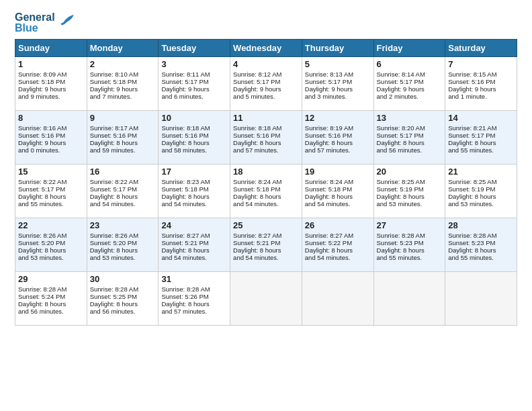 Image resolution: width=532 pixels, height=411 pixels. I want to click on day-info-line: Sunrise: 8:14 AM, so click(410, 74).